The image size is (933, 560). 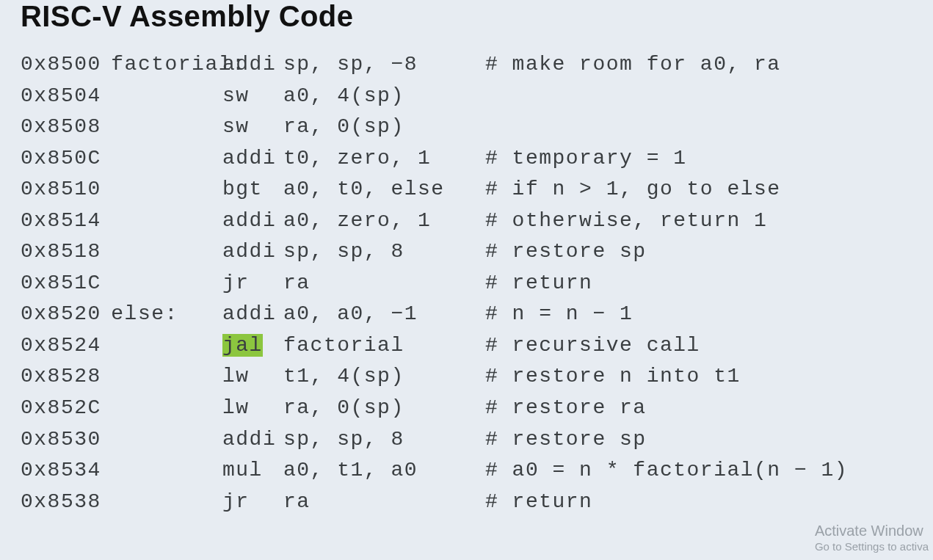 What do you see at coordinates (467, 314) in the screenshot?
I see `code-row: 0x8520 else:addia0, a0, −1# n = n − 1` at bounding box center [467, 314].